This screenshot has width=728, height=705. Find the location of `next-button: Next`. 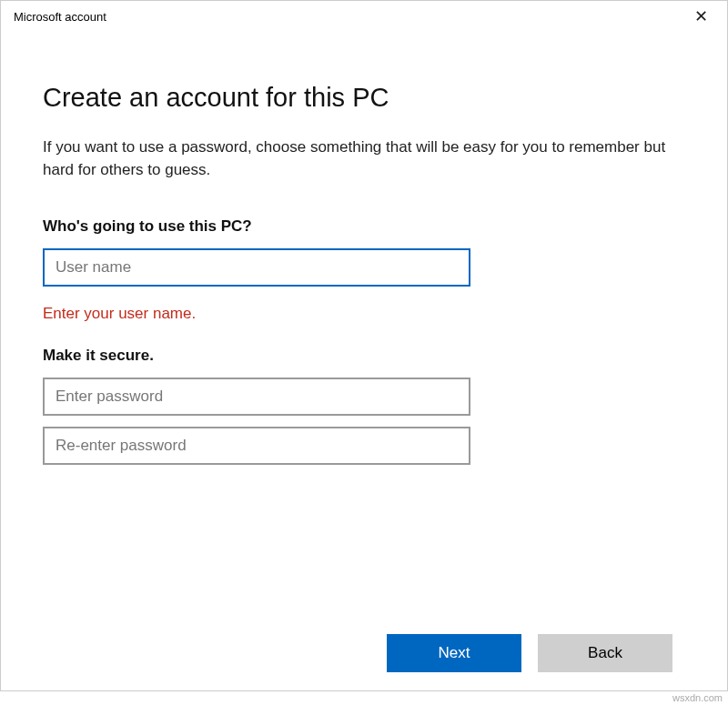

next-button: Next is located at coordinates (454, 653).